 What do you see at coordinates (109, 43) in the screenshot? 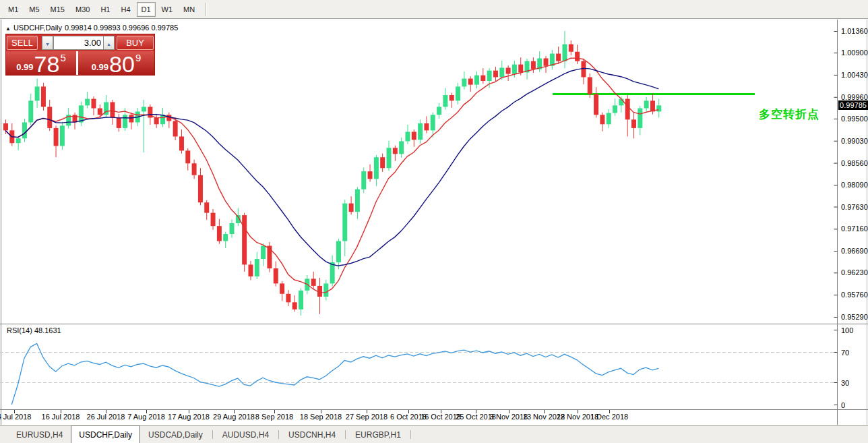
I see `volume-increase-button: ▲` at bounding box center [109, 43].